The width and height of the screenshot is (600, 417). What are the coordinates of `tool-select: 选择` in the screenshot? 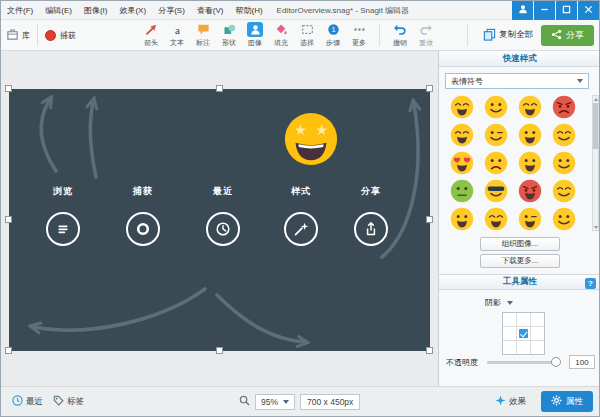 It's located at (307, 35).